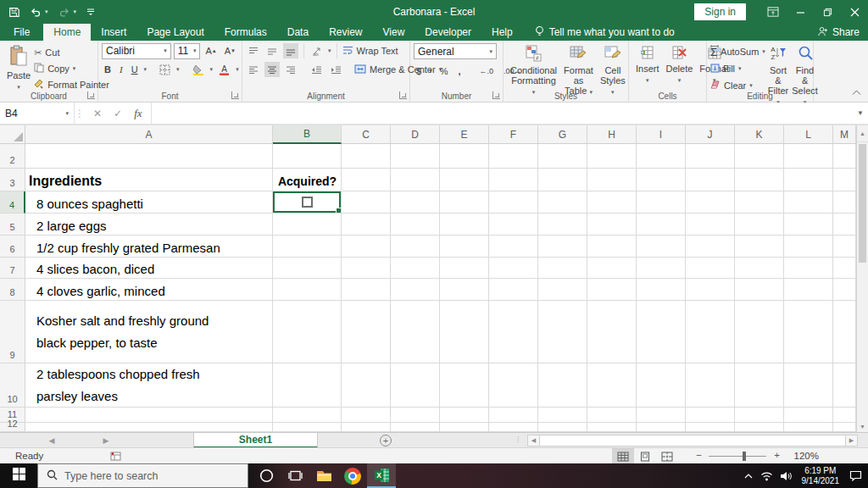  What do you see at coordinates (465, 180) in the screenshot?
I see `cell-E3` at bounding box center [465, 180].